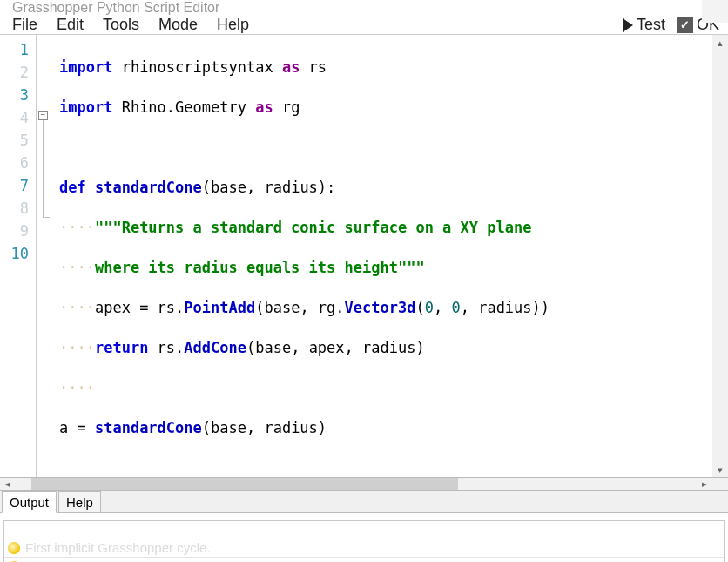  I want to click on line-number: 5, so click(17, 140).